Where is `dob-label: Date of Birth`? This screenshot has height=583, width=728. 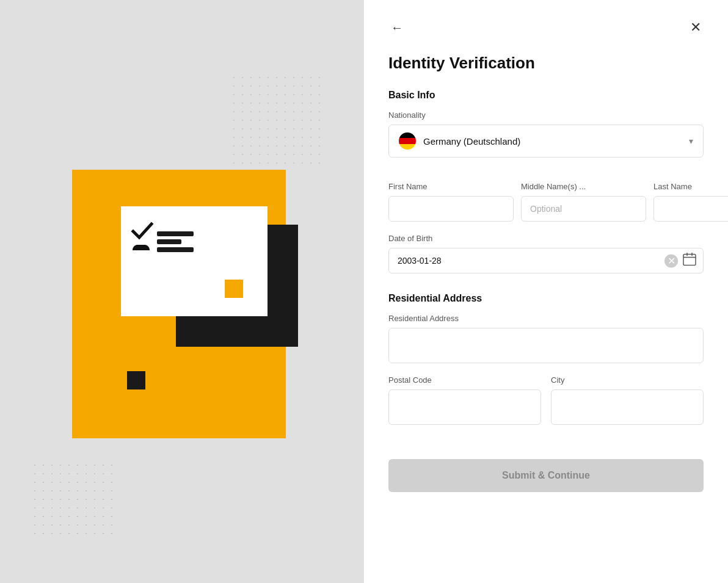 dob-label: Date of Birth is located at coordinates (546, 238).